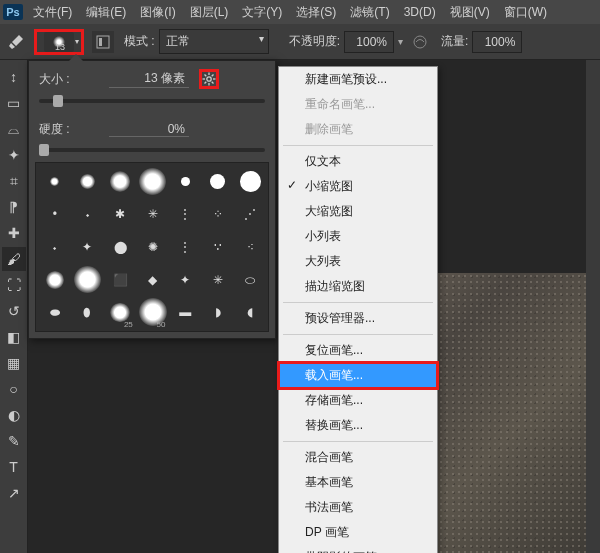  What do you see at coordinates (210, 12) in the screenshot?
I see `menu-layer: 图层(L)` at bounding box center [210, 12].